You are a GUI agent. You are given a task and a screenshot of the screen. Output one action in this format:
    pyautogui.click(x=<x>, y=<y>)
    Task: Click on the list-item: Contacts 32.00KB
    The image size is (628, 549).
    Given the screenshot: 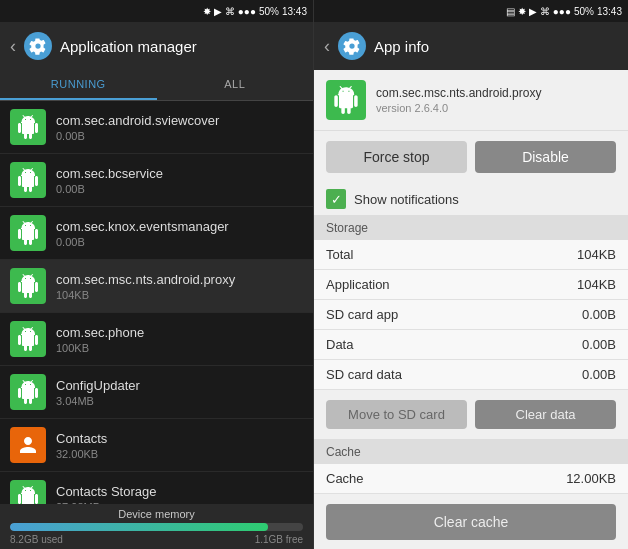 What is the action you would take?
    pyautogui.click(x=156, y=446)
    